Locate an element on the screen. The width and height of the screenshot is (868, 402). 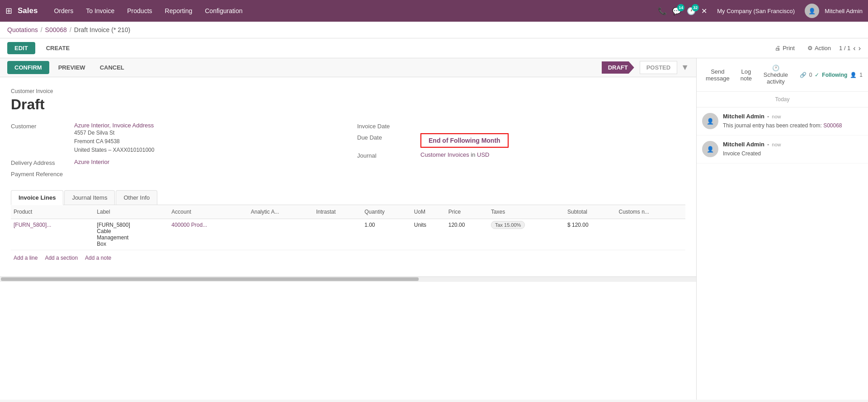
avatar-2: 👤 is located at coordinates (710, 149).